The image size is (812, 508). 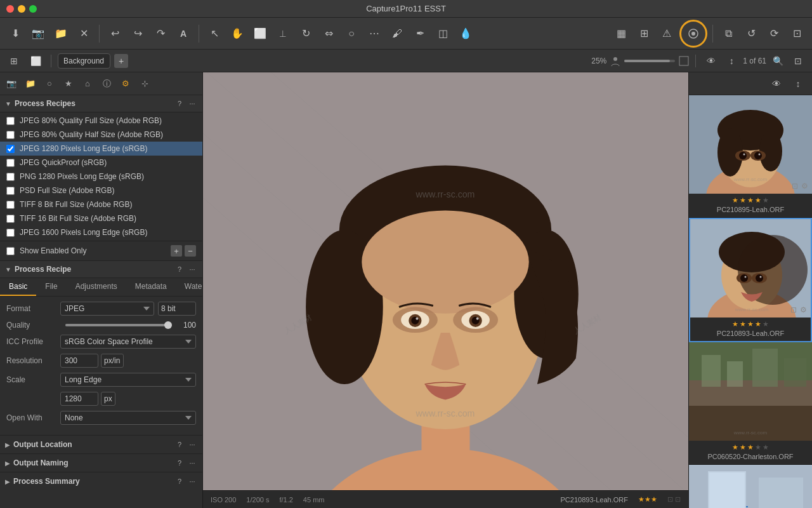 I want to click on tab-file: File, so click(x=51, y=287).